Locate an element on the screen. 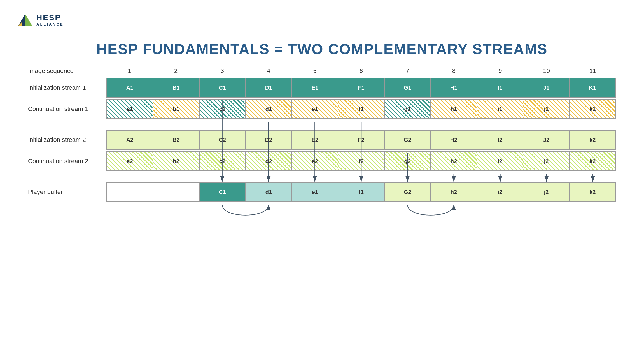  pb-h2: h2 is located at coordinates (454, 192).